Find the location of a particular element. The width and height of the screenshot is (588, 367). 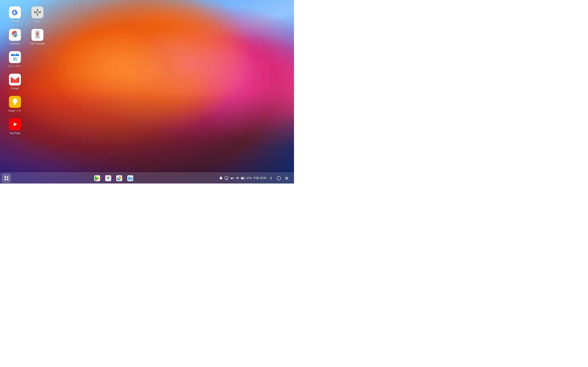

calendar-app-icon: 31 THU カレンダー is located at coordinates (15, 60).